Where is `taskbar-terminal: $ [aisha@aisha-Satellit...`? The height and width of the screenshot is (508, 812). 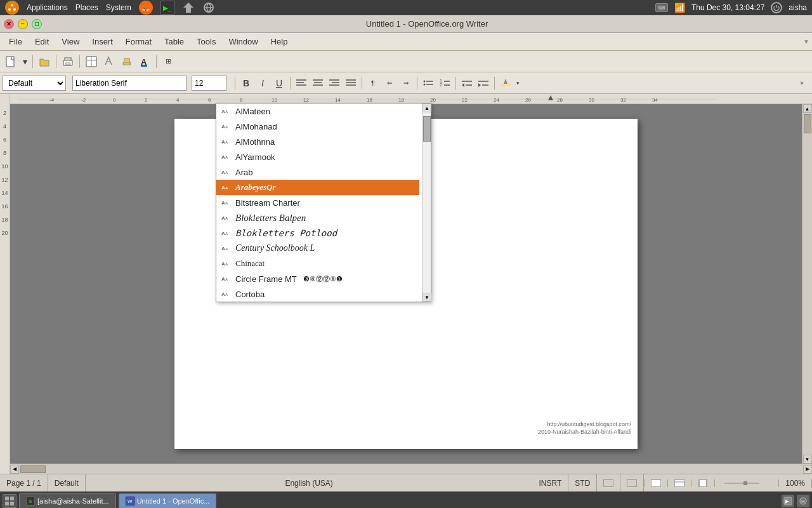
taskbar-terminal: $ [aisha@aisha-Satellit... is located at coordinates (67, 500).